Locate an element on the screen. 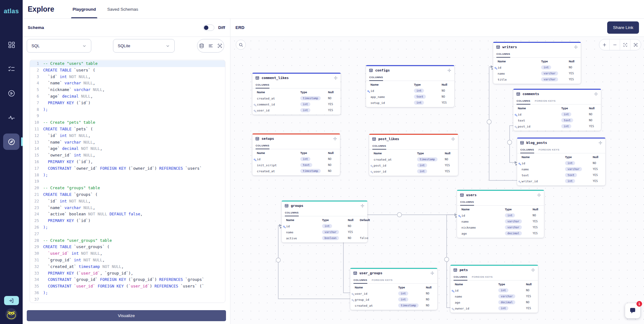  sidebar-item-compass is located at coordinates (11, 142).